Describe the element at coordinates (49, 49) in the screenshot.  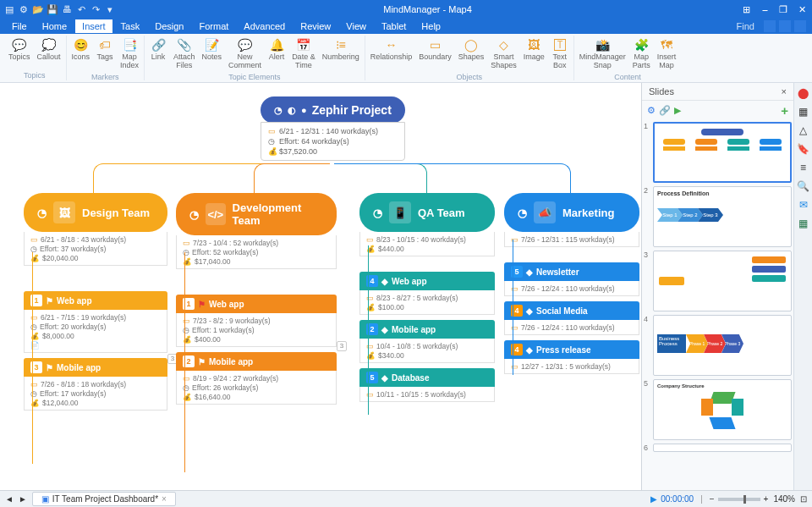
I see `ribbon-callout-button: 💭Callout` at that location.